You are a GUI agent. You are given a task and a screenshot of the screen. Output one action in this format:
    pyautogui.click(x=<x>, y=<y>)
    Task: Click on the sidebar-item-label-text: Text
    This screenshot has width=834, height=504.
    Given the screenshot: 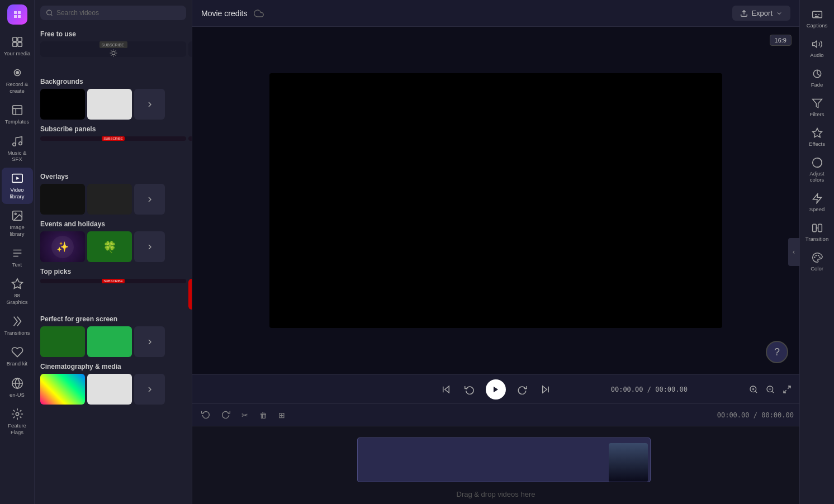 What is the action you would take?
    pyautogui.click(x=17, y=265)
    